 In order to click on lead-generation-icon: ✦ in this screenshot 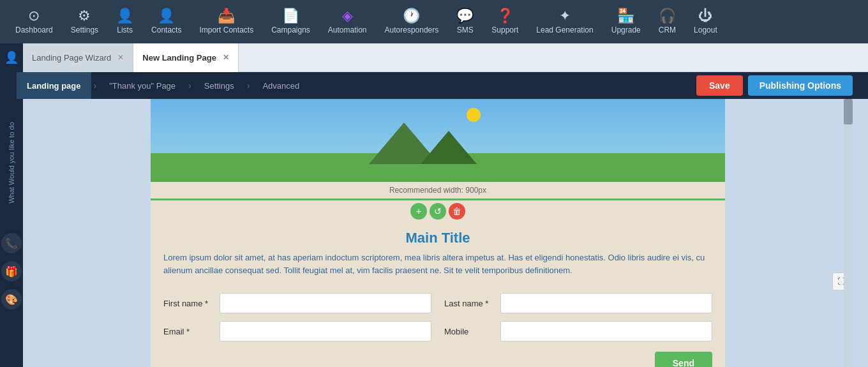, I will do `click(565, 16)`.